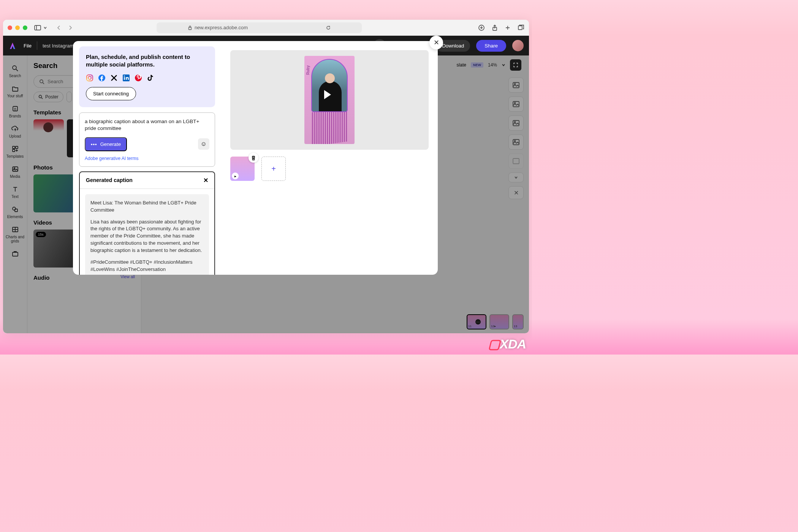 This screenshot has height=532, width=798. What do you see at coordinates (59, 28) in the screenshot?
I see `back-icon` at bounding box center [59, 28].